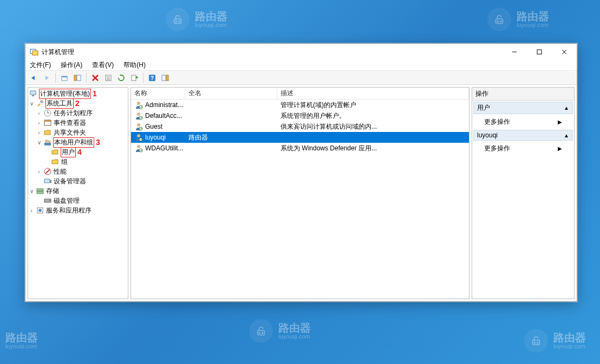  What do you see at coordinates (272, 52) in the screenshot?
I see `window-title: 计算机管理` at bounding box center [272, 52].